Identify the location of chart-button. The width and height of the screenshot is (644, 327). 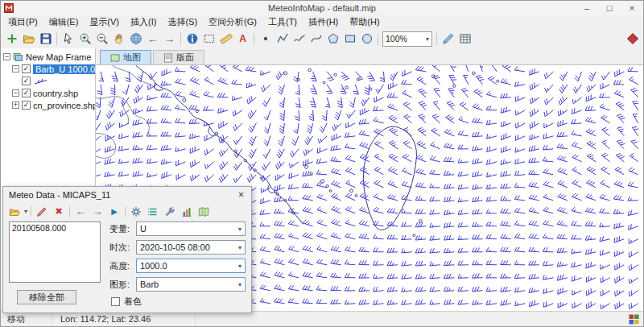
(187, 212).